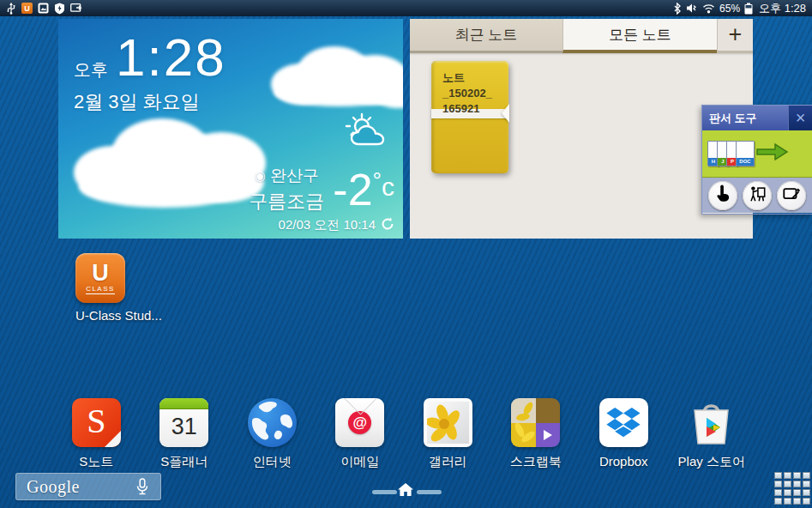 The height and width of the screenshot is (508, 812). I want to click on google-search-widget: Google, so click(88, 487).